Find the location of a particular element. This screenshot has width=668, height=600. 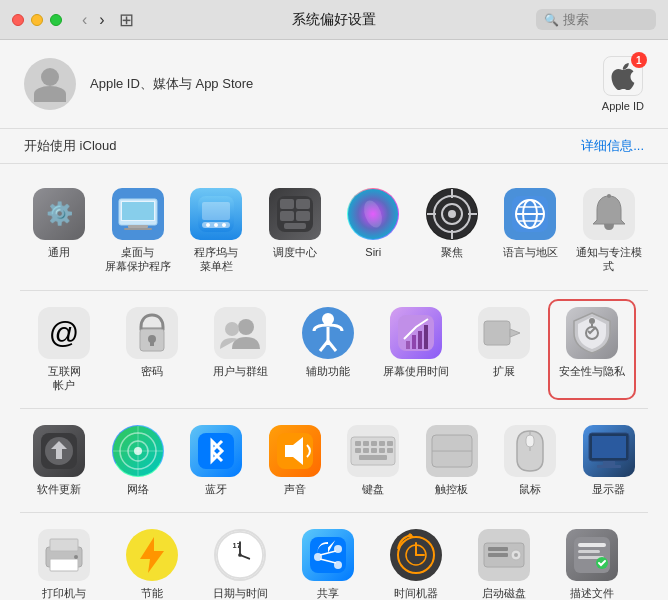

swupdate-label: 软件更新 is located at coordinates (59, 489).